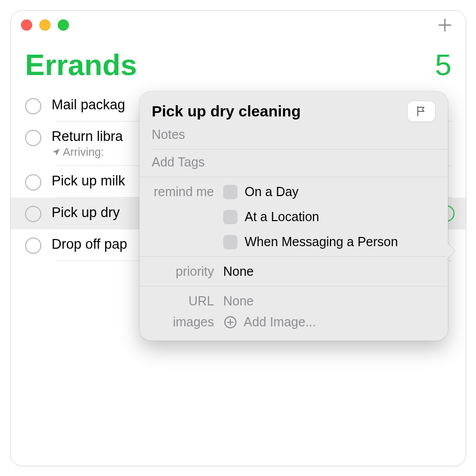 The image size is (476, 476). I want to click on reminder-title: Drop off pap, so click(89, 244).